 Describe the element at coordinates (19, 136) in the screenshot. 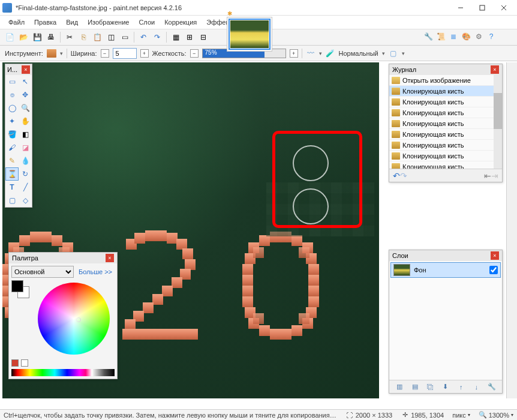

I see `tools-panel: И...× ▭ ↖ ⌾ ✥ ◯ 🔍 ✦ ✋ 🪣 ◧ 🖌 ◪ ✎ 💧 ⌛ ↻ T …` at that location.